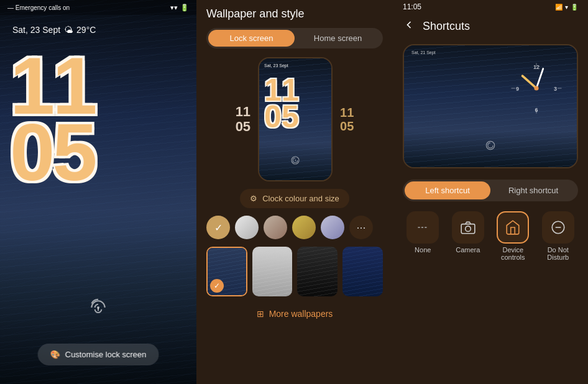 This screenshot has height=384, width=588. I want to click on date-text: Sat, 23 Sept, so click(36, 30).